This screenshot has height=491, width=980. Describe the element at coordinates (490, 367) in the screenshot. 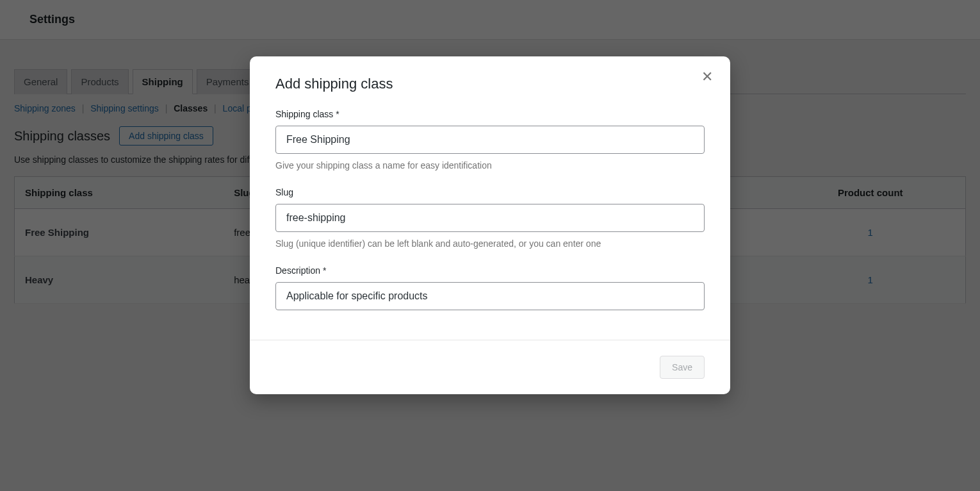

I see `modal-footer: Save` at that location.